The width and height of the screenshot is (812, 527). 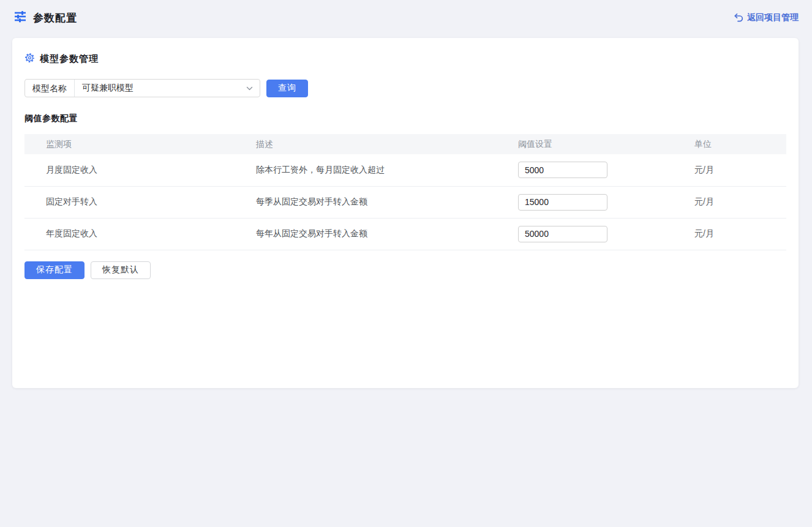 I want to click on card-title: 模型参数管理, so click(x=69, y=59).